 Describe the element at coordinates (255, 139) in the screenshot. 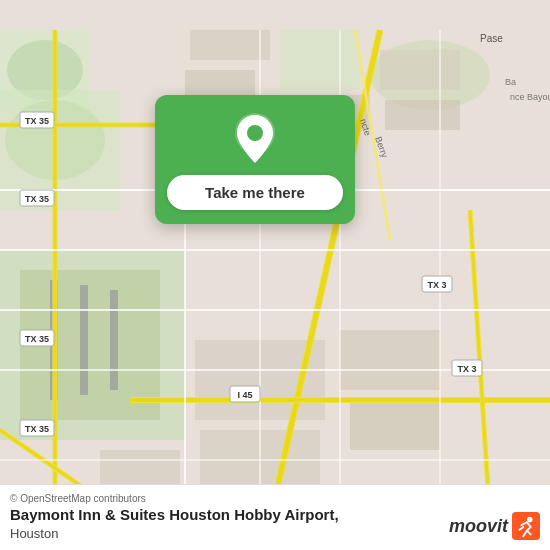

I see `location-pin-icon` at that location.